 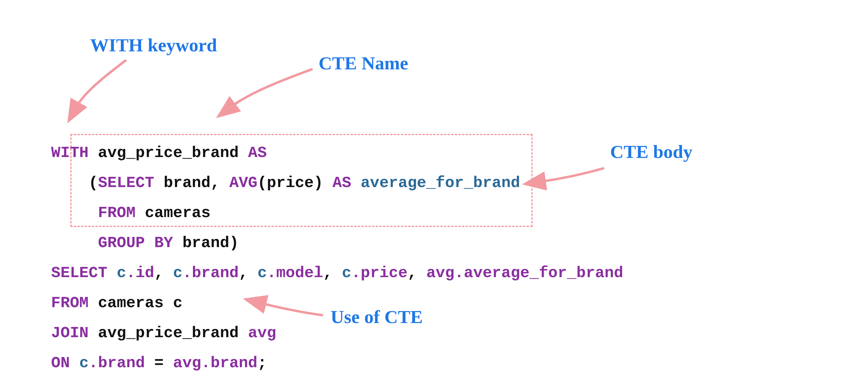 What do you see at coordinates (101, 83) in the screenshot?
I see `arrow-with-keyword` at bounding box center [101, 83].